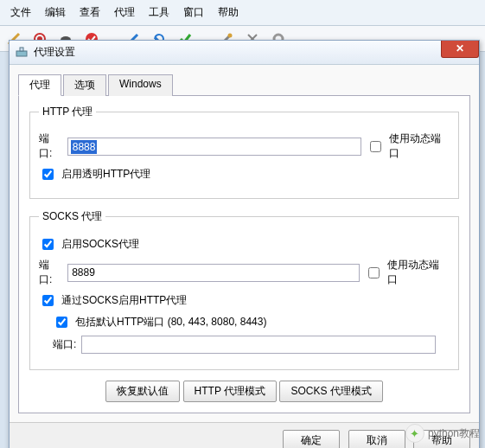  I want to click on include-default-ports-checkbox, so click(62, 322).